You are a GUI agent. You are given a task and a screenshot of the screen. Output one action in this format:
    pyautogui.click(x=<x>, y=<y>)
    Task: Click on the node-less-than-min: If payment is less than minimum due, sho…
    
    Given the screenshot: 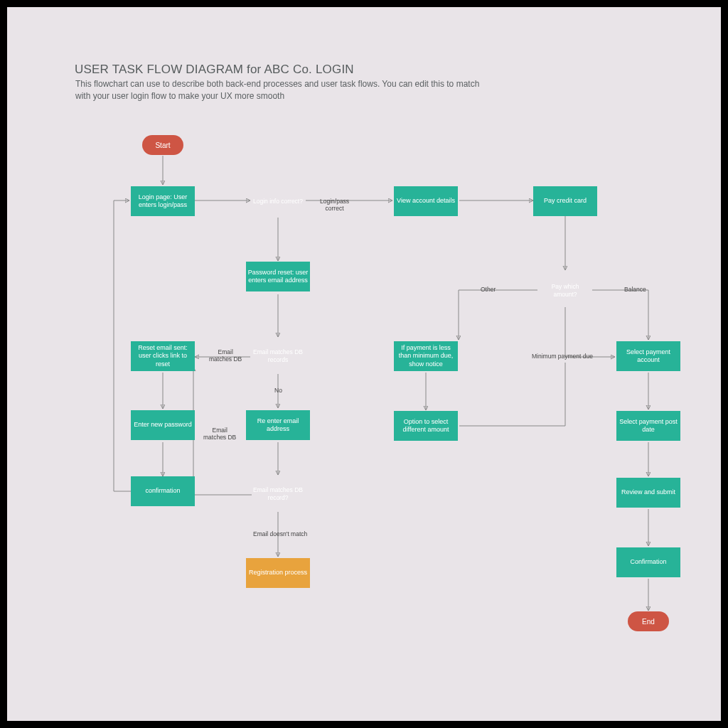 What is the action you would take?
    pyautogui.click(x=426, y=356)
    